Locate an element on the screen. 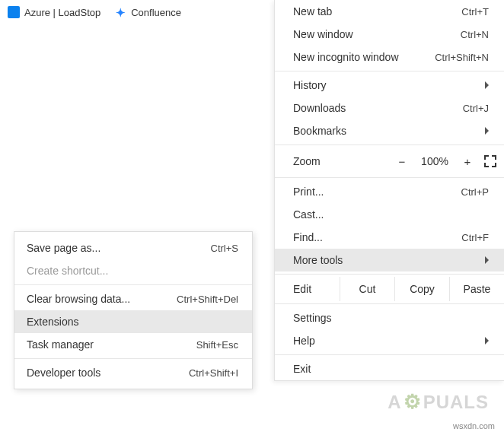 This screenshot has width=504, height=435. menu-settings: Settings is located at coordinates (390, 318).